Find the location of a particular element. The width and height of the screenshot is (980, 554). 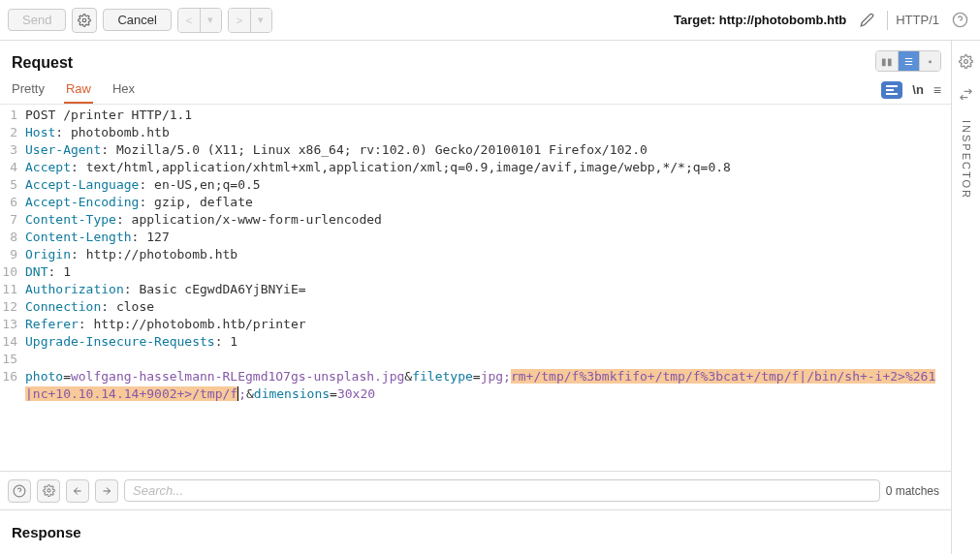

arrow-left-icon is located at coordinates (78, 491).